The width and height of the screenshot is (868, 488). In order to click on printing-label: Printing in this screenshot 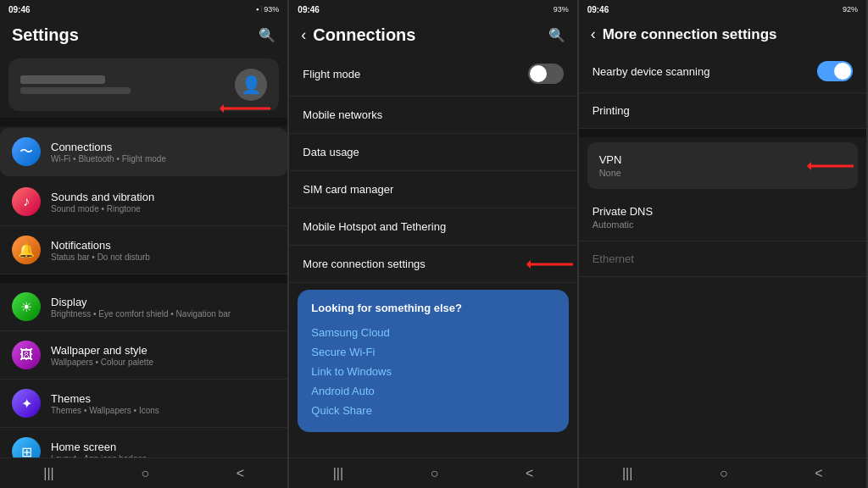, I will do `click(611, 110)`.